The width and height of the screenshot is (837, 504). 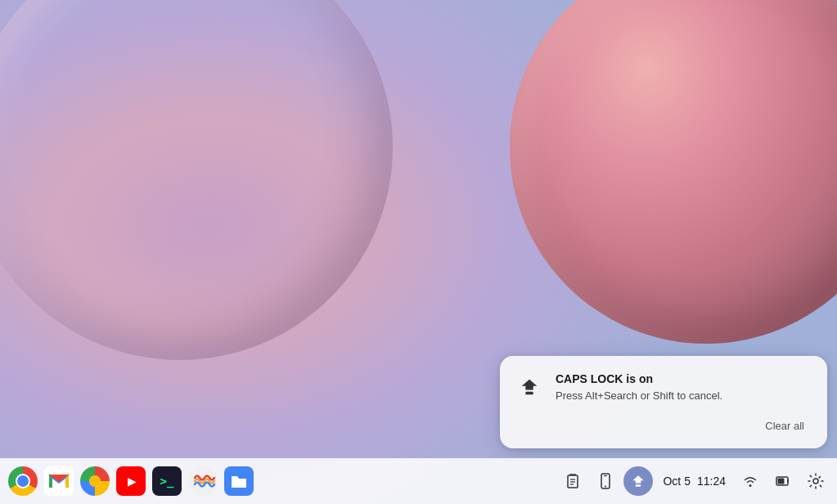 I want to click on battery-tray-icon, so click(x=783, y=481).